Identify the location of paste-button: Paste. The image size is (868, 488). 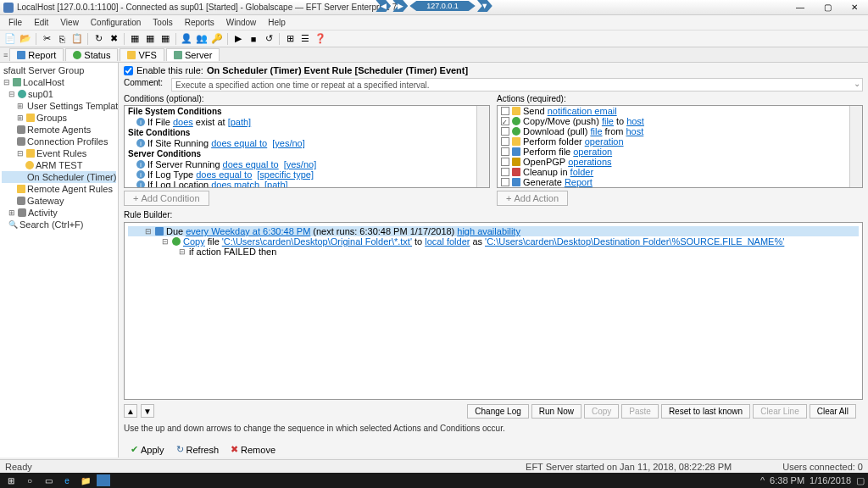
(640, 412).